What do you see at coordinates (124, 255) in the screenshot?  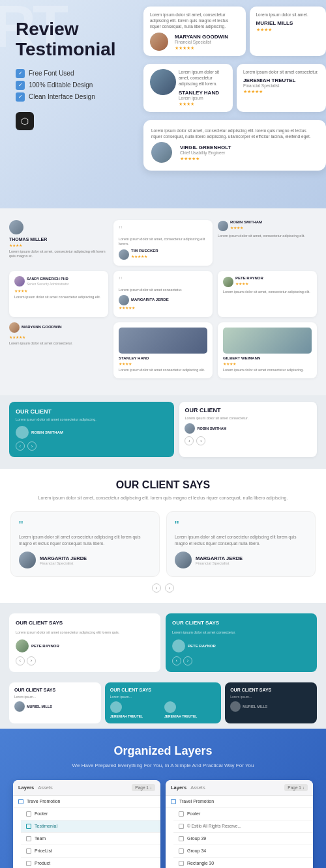 I see `avatar-tim` at bounding box center [124, 255].